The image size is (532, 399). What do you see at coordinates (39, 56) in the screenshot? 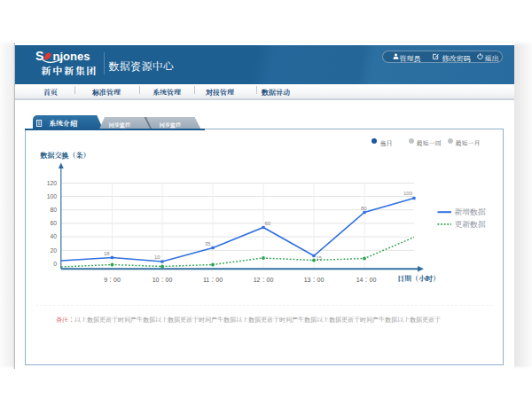
I see `svg-text: S` at bounding box center [39, 56].